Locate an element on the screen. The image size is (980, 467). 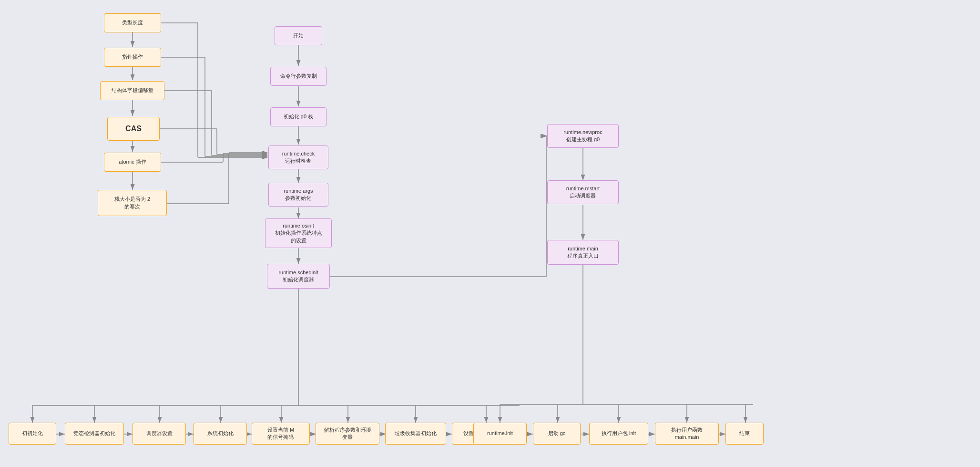
node-chushihua-g0: 初始化 g0 栈 is located at coordinates (298, 117).